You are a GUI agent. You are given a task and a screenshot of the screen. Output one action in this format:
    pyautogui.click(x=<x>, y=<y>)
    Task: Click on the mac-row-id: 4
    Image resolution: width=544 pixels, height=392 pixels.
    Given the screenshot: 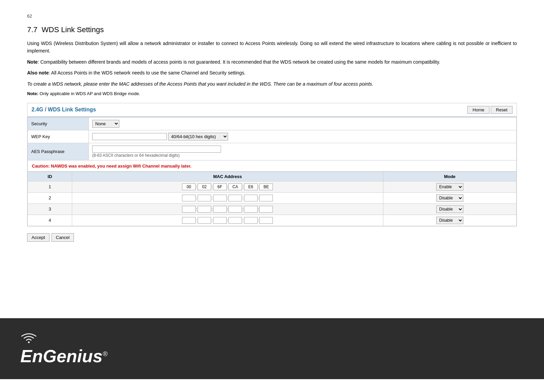 What is the action you would take?
    pyautogui.click(x=50, y=220)
    